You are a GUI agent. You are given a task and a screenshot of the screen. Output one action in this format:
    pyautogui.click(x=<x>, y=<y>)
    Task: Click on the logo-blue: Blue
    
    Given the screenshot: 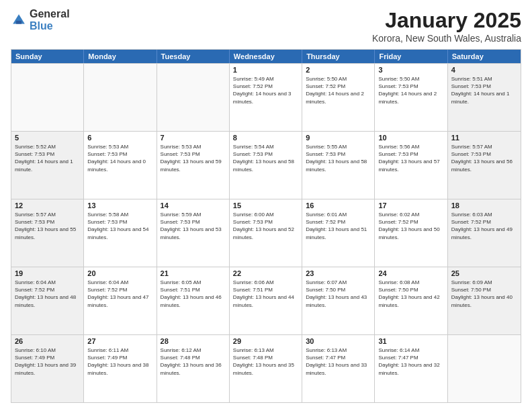 What is the action you would take?
    pyautogui.click(x=50, y=26)
    